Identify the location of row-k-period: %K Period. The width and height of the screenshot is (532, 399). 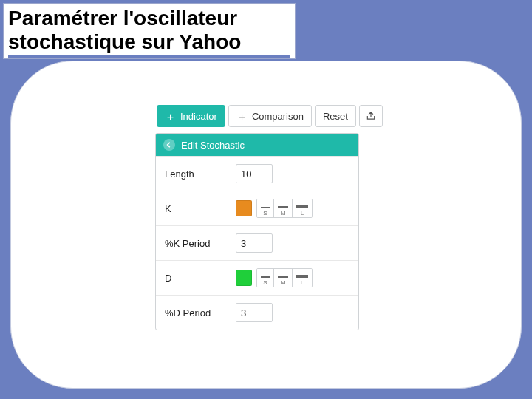
(257, 242).